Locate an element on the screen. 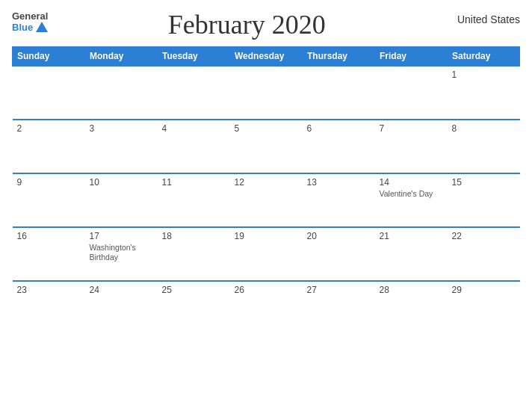 The height and width of the screenshot is (411, 532). day-number: 10 is located at coordinates (121, 182).